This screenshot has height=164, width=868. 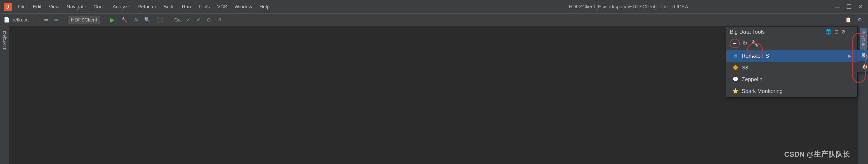 What do you see at coordinates (735, 91) in the screenshot?
I see `spark-monitoring-icon: ⭐` at bounding box center [735, 91].